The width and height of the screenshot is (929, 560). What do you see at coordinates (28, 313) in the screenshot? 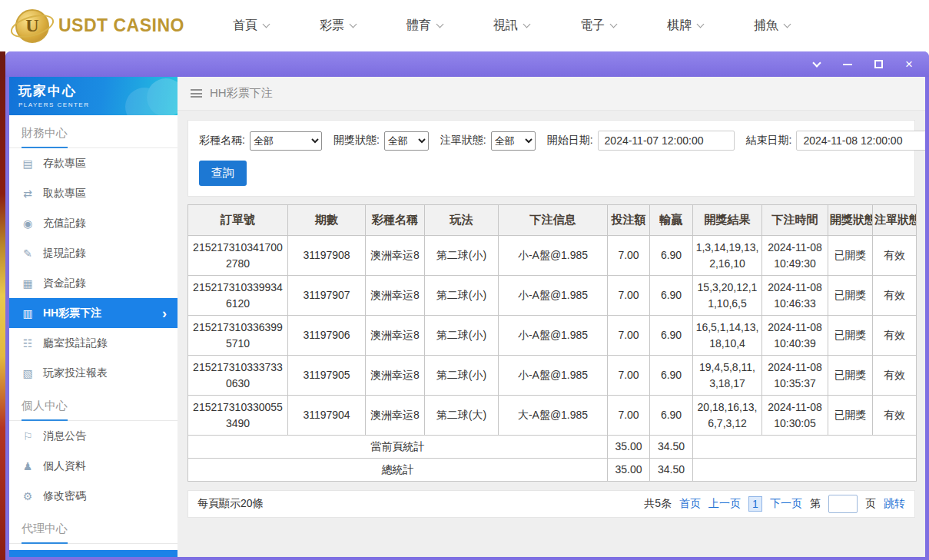
I see `hh-lottery-bets-icon: ▥` at bounding box center [28, 313].